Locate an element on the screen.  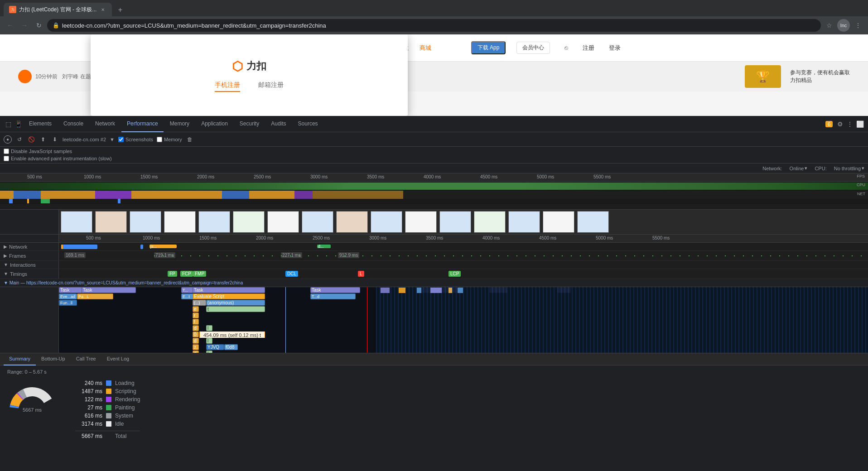
ruler-4000ms: 4000 ms is located at coordinates (432, 177).